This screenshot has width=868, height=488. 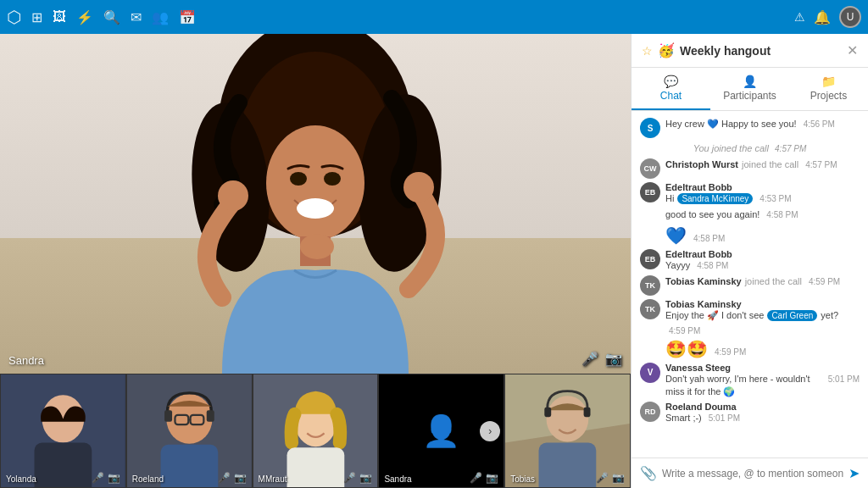 I want to click on thumb-mic-icon-t: 🎤, so click(x=602, y=478).